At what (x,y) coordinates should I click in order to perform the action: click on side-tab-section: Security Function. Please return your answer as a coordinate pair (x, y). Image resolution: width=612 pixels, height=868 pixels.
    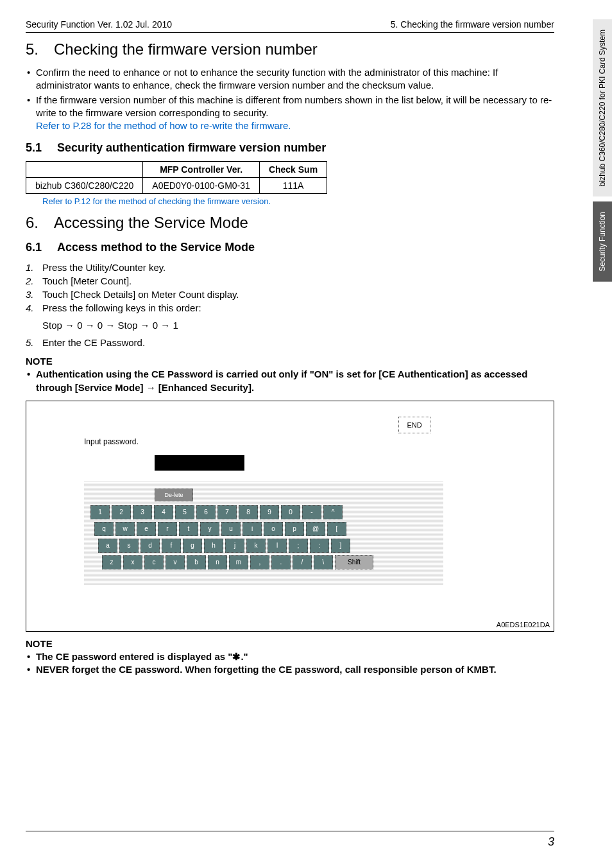
    Looking at the image, I should click on (602, 241).